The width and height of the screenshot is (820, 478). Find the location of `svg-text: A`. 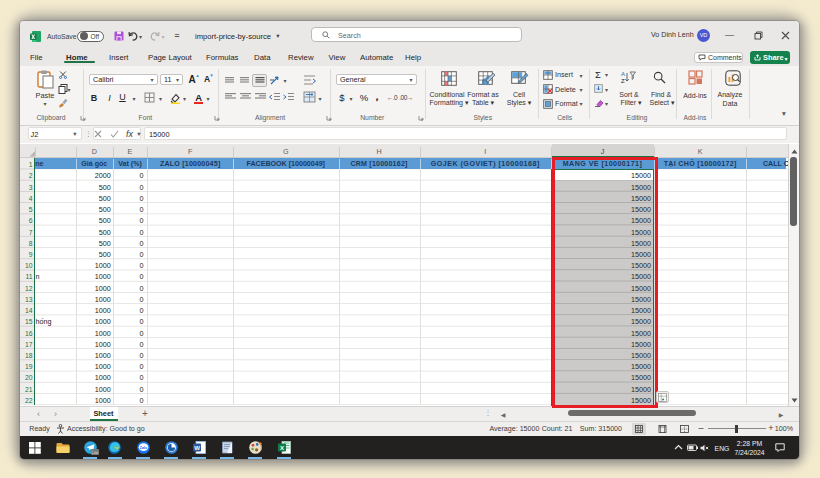

svg-text: A is located at coordinates (623, 74).